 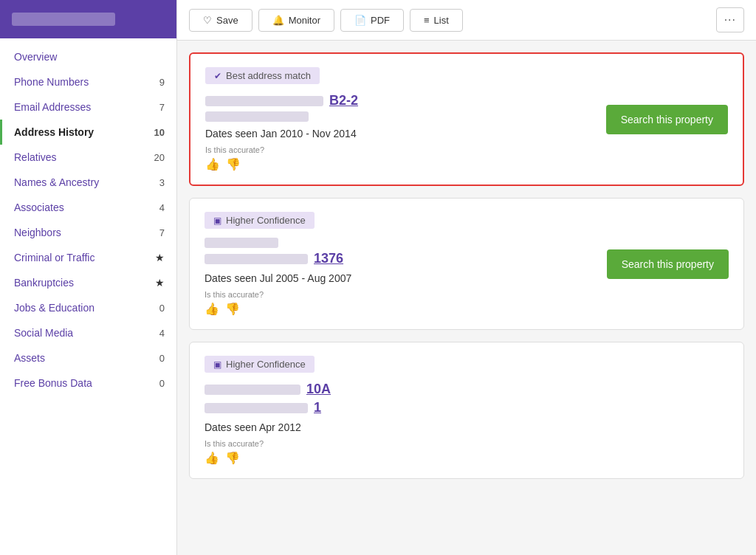 What do you see at coordinates (427, 21) in the screenshot?
I see `list-icon: ≡` at bounding box center [427, 21].